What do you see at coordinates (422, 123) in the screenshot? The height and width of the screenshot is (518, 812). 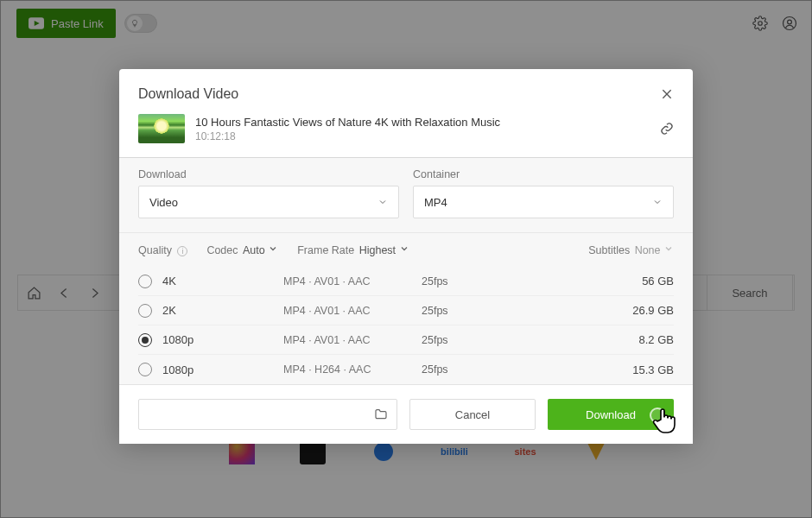 I see `video-title: 10 Hours Fantastic Views of Nature 4K wi…` at bounding box center [422, 123].